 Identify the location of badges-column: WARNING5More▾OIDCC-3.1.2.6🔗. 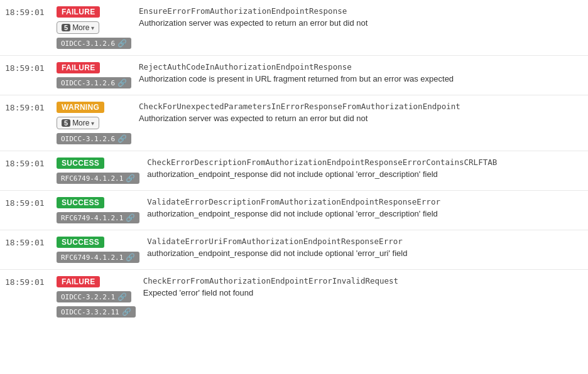
(94, 123).